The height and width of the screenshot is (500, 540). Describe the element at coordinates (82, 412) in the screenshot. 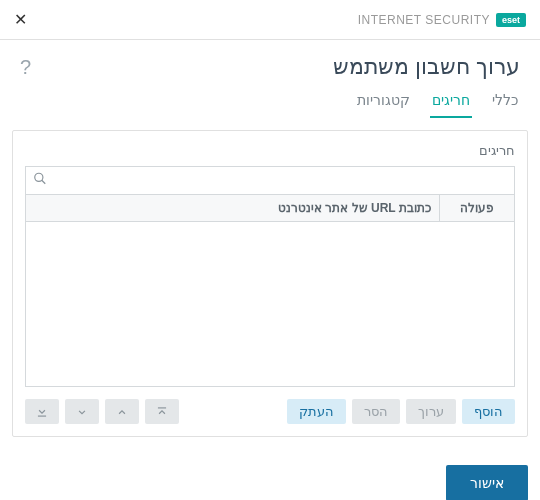

I see `move-down-button` at that location.